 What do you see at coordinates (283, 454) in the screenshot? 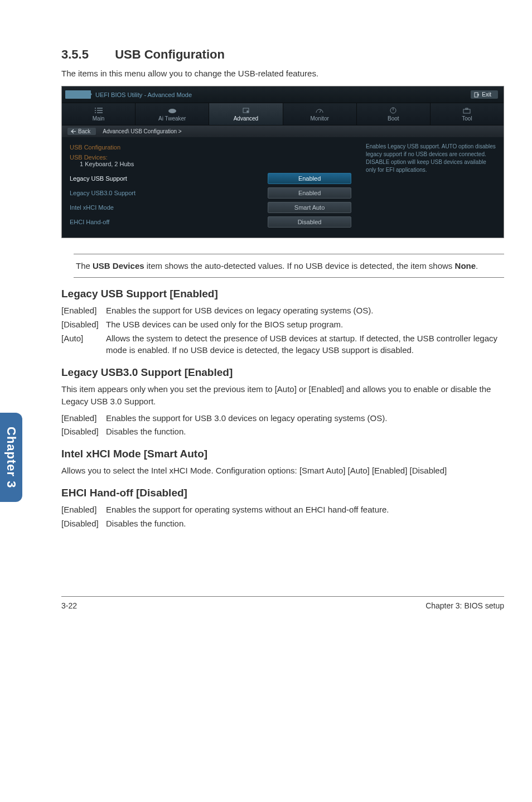
I see `heading-xhci: Intel xHCI Mode [Smart Auto]` at bounding box center [283, 454].